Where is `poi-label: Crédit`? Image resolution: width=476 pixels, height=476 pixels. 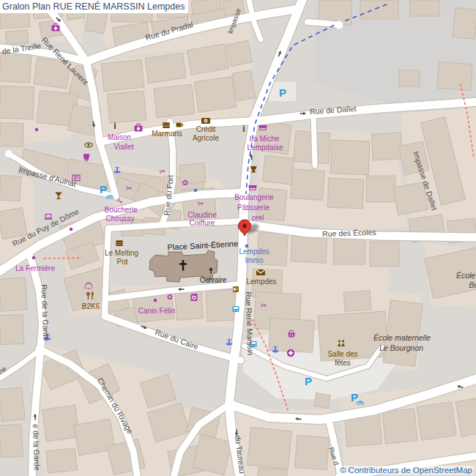
poi-label: Crédit is located at coordinates (207, 129).